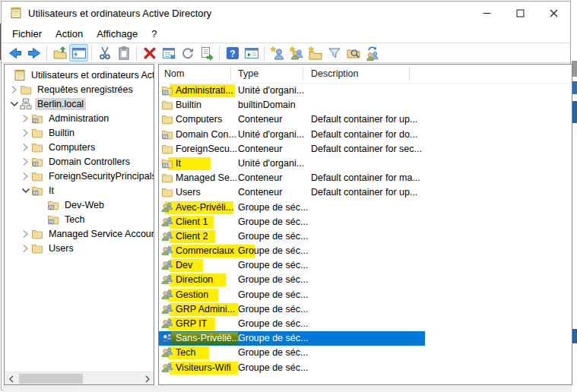  I want to click on tree-item-tech: Tech, so click(79, 219).